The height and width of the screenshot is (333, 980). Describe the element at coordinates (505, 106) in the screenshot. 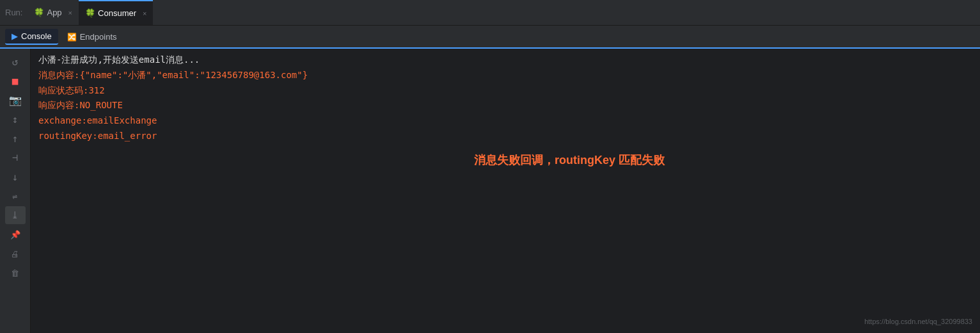

I see `log-line-4: 响应内容:NO_ROUTE` at that location.